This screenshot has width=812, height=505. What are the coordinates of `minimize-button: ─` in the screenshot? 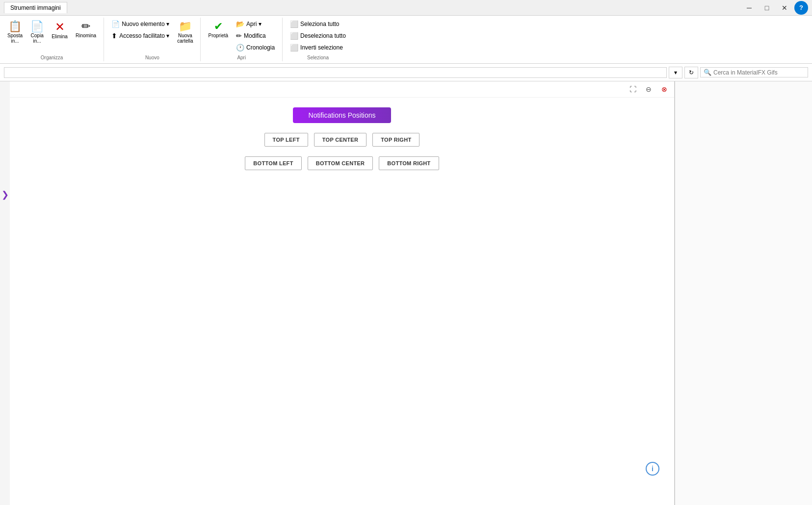 It's located at (749, 8).